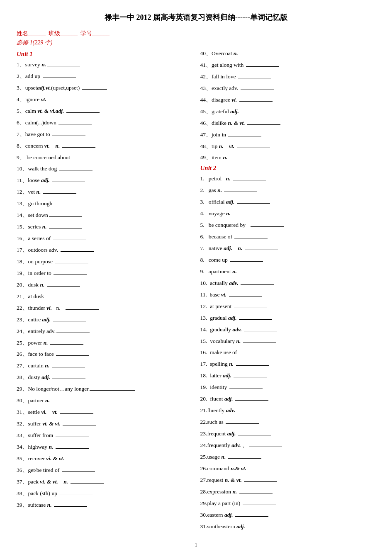  I want to click on list-item: 46、dislike n. & vt., so click(288, 124).